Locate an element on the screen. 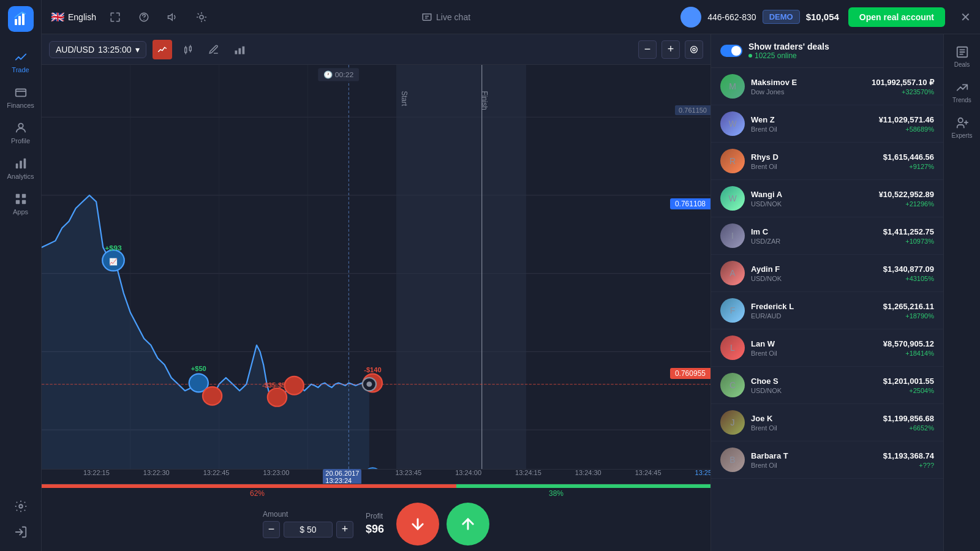  trader-info: Maksimov E Dow Jones is located at coordinates (809, 87).